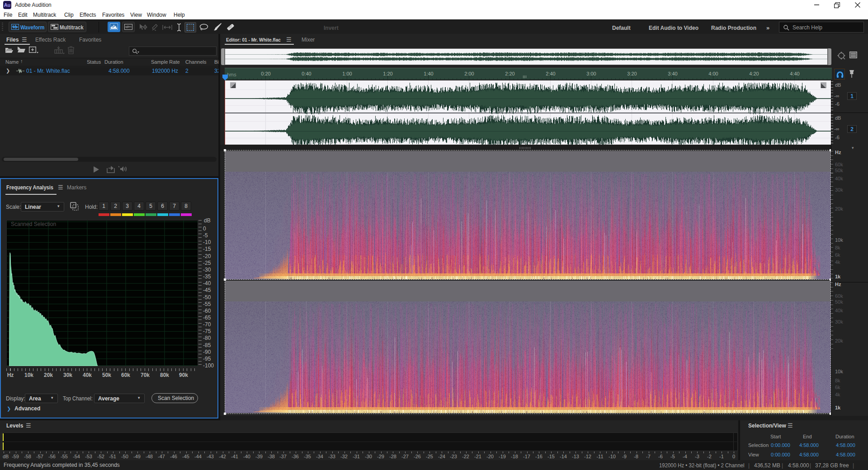  Describe the element at coordinates (33, 224) in the screenshot. I see `svg-text: Scanned Selection` at that location.